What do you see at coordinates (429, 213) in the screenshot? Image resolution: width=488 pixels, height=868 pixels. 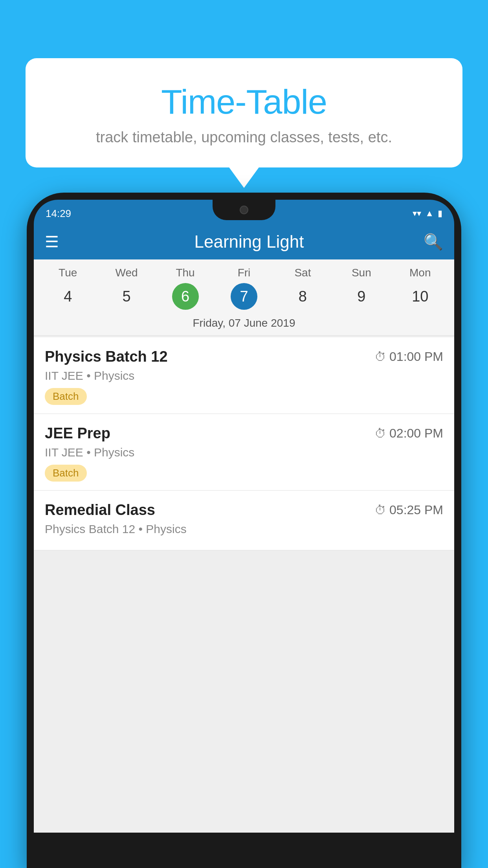 I see `signal-icon: ▲` at bounding box center [429, 213].